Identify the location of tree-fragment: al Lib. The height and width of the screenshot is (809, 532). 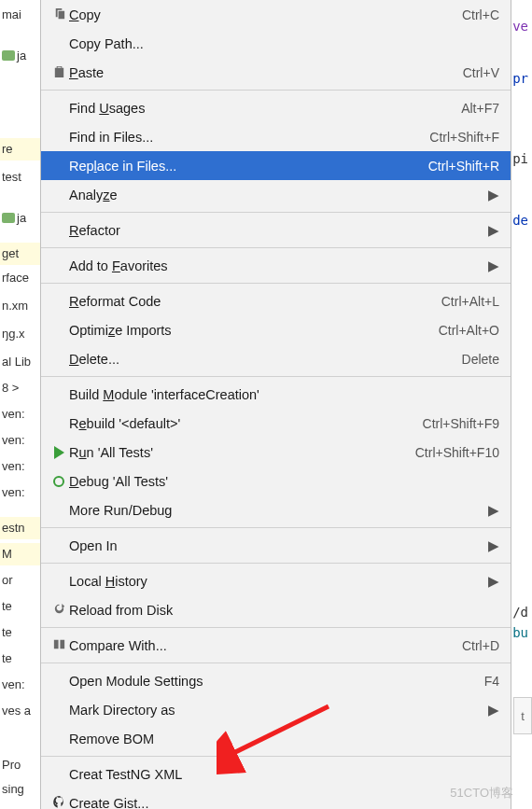
(21, 362).